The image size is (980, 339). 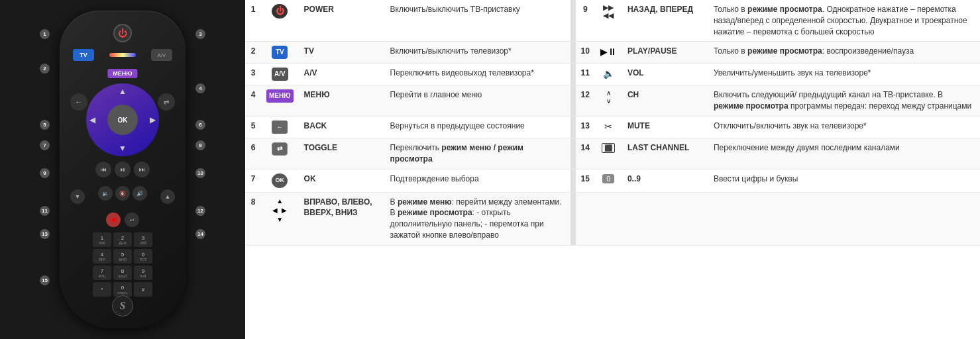 What do you see at coordinates (113, 220) in the screenshot?
I see `record-button: ⏺` at bounding box center [113, 220].